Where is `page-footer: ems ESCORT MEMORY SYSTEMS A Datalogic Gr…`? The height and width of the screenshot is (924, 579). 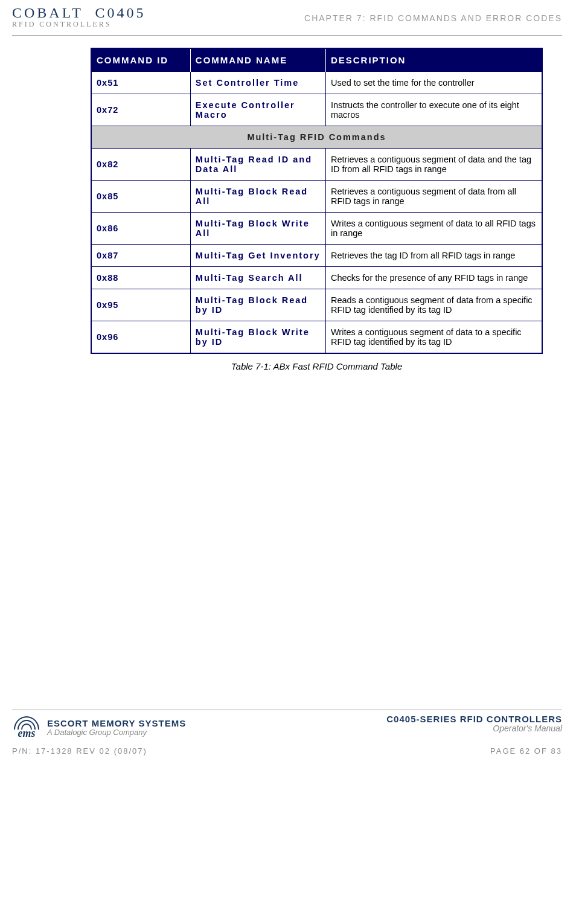 page-footer: ems ESCORT MEMORY SYSTEMS A Datalogic Gr… is located at coordinates (290, 736).